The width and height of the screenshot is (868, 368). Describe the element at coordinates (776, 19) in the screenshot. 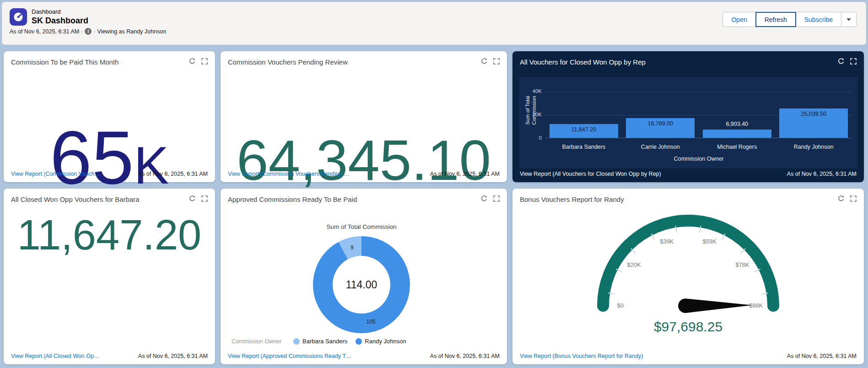

I see `refresh-button: Refresh` at that location.